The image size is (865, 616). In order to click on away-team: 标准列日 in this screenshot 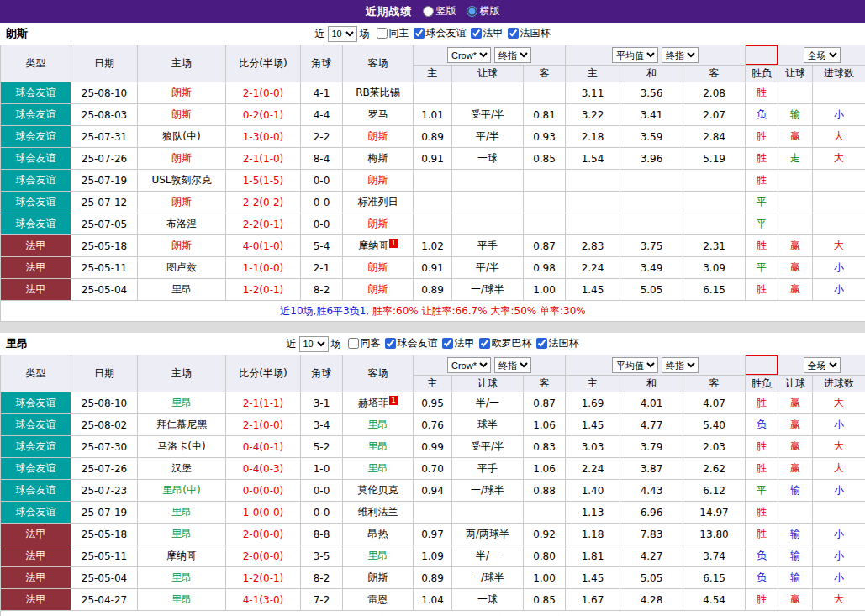, I will do `click(378, 202)`.